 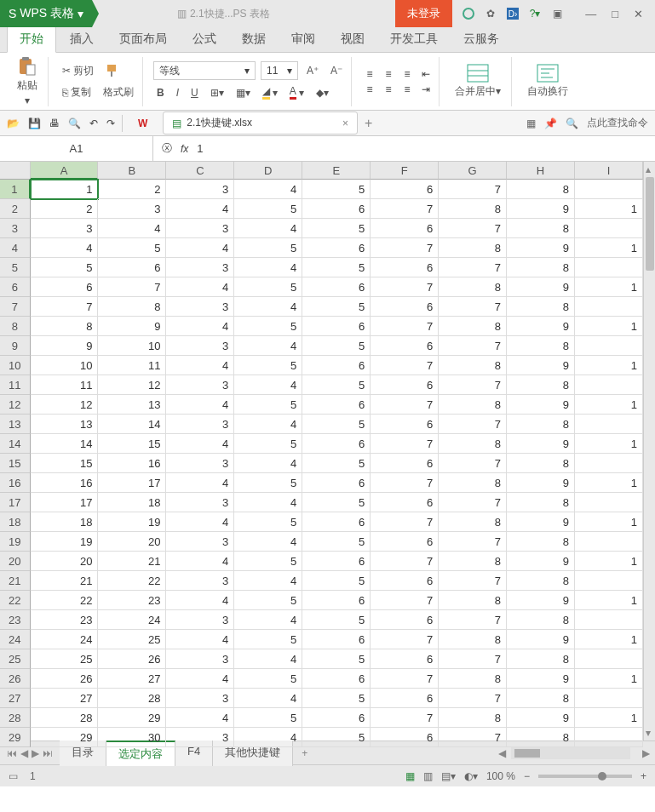 What do you see at coordinates (15, 659) in the screenshot?
I see `row-header: 25` at bounding box center [15, 659].